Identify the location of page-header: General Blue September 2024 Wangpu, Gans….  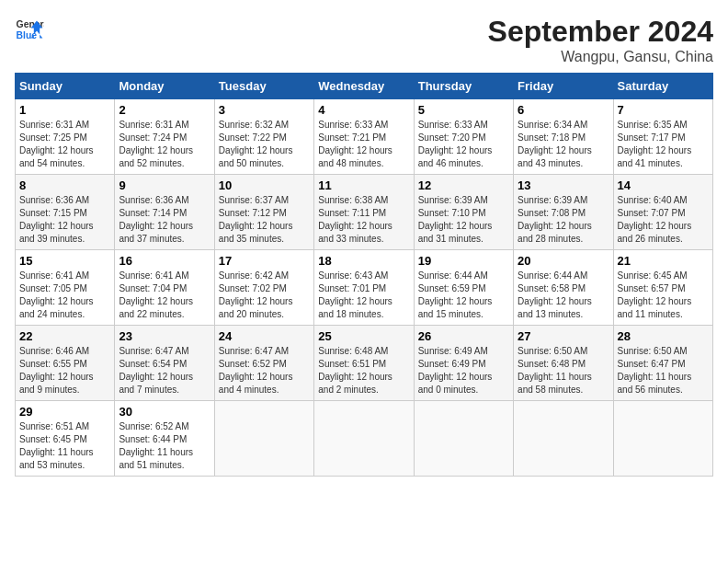
(364, 40).